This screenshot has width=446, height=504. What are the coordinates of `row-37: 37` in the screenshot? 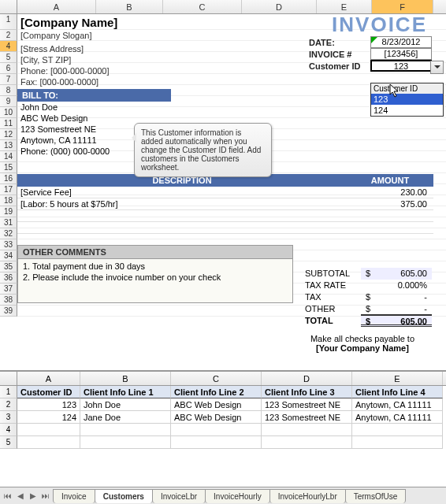 It's located at (9, 289).